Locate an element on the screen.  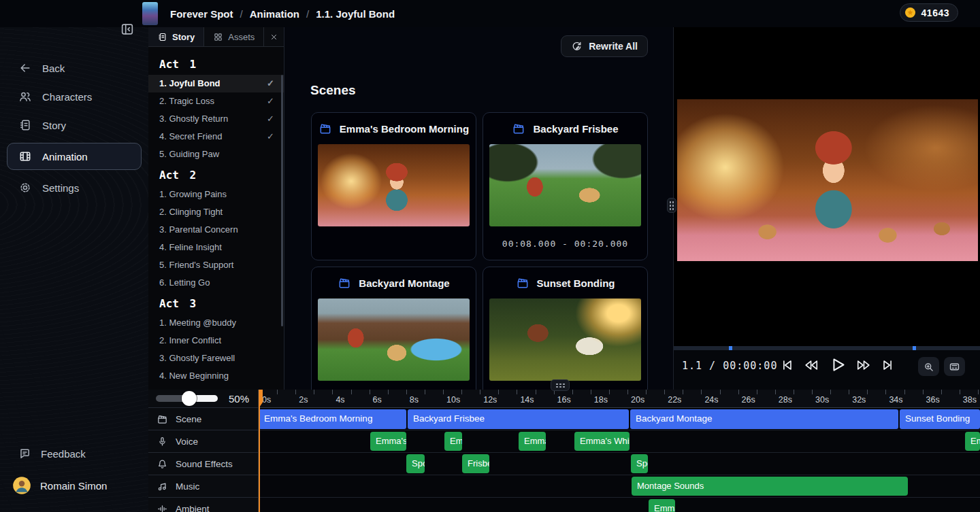
fast-forward-button is located at coordinates (864, 365).